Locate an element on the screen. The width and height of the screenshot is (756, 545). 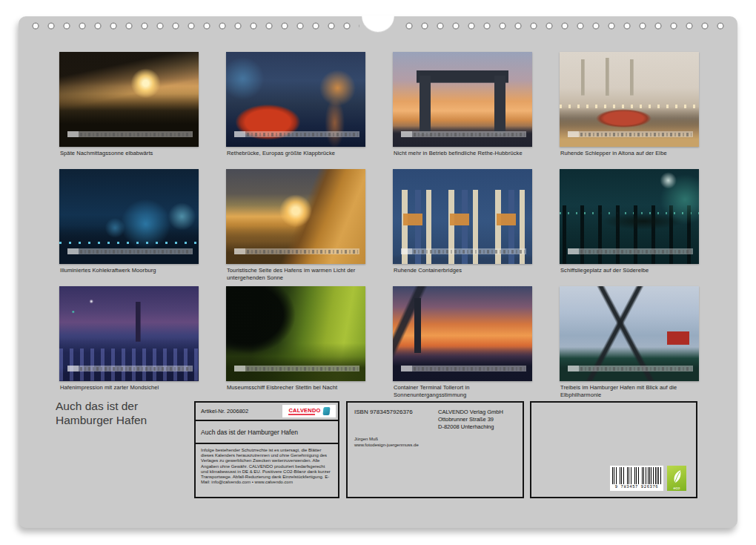
publisher-city: D-82008 Unterhaching is located at coordinates (471, 427).